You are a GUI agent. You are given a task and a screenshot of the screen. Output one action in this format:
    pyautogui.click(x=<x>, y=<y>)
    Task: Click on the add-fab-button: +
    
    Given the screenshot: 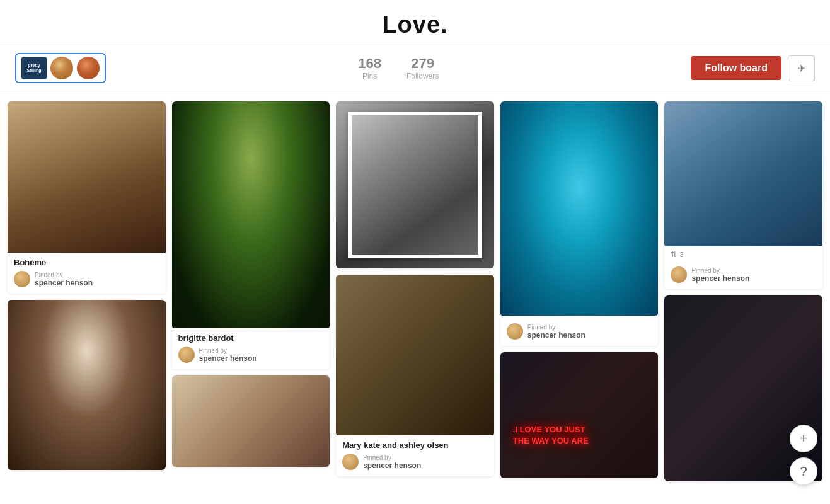 What is the action you would take?
    pyautogui.click(x=804, y=438)
    